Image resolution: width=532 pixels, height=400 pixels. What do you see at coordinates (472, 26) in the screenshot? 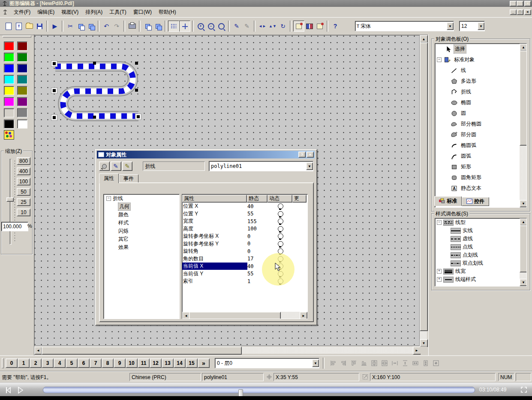
I see `font-size-combo: 12 ▼` at bounding box center [472, 26].